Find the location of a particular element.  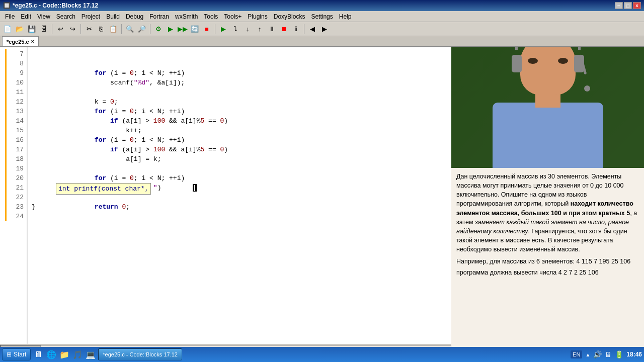

line-num-13: 13 is located at coordinates (16, 112).